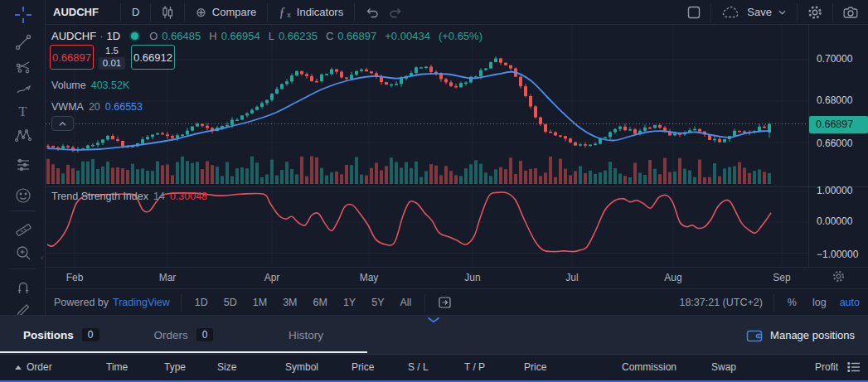 The image size is (868, 382). Describe the element at coordinates (75, 278) in the screenshot. I see `month-label: Feb` at that location.